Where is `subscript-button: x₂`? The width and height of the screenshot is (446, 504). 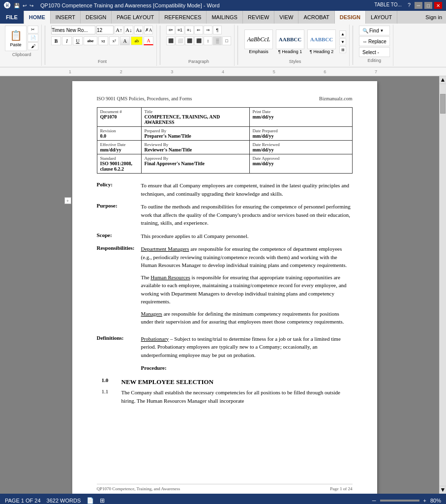 subscript-button: x₂ is located at coordinates (103, 41).